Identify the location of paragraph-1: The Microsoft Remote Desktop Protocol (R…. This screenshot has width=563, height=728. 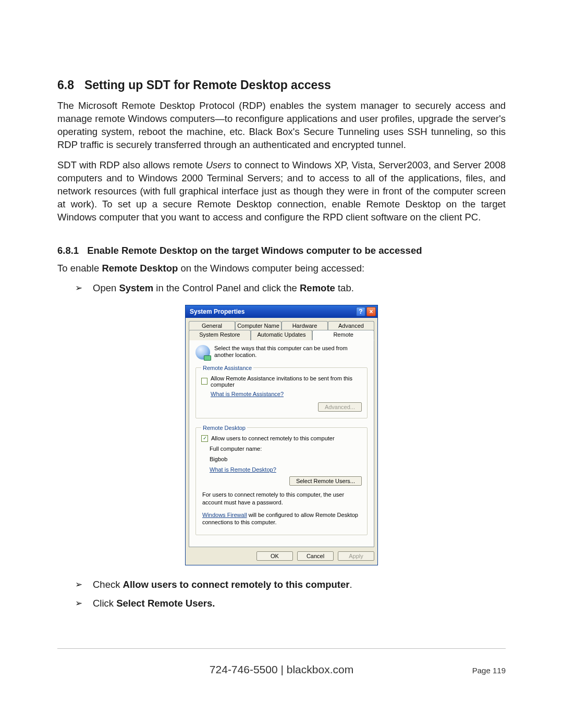
(282, 126).